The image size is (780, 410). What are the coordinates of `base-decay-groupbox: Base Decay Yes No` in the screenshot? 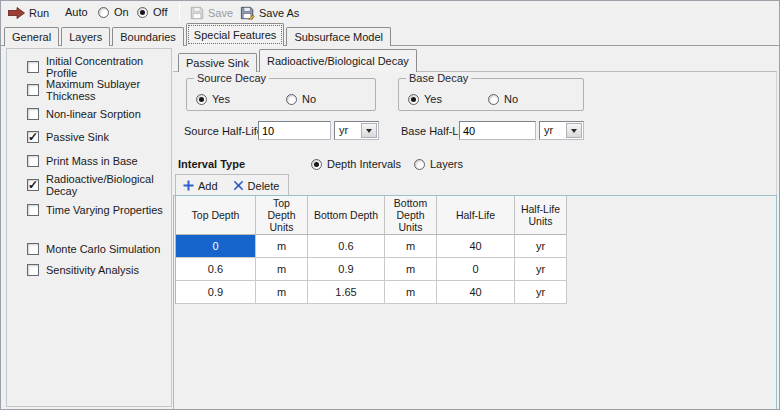 It's located at (491, 94).